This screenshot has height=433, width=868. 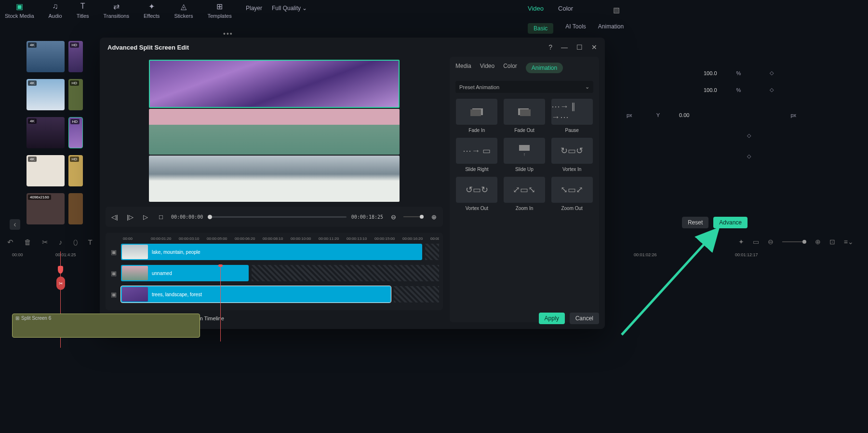 I want to click on zoom-slider, so click(x=794, y=242).